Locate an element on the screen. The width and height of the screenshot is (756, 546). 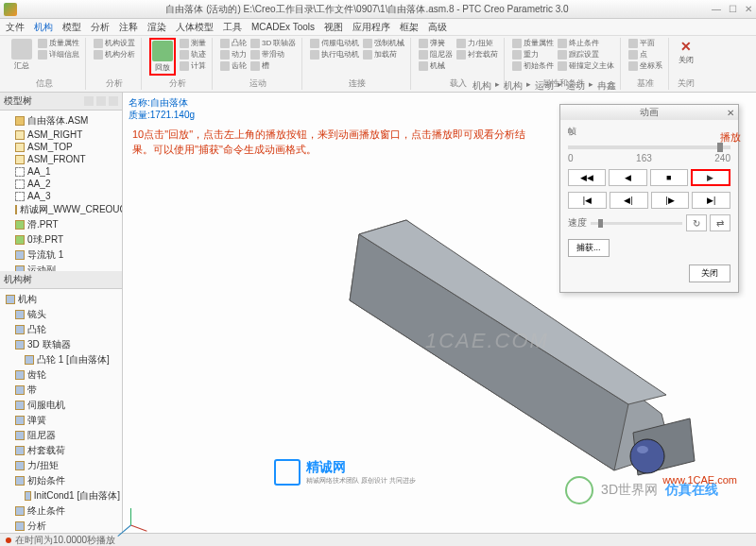
tree-node: 终止条件 is located at coordinates (60, 511).